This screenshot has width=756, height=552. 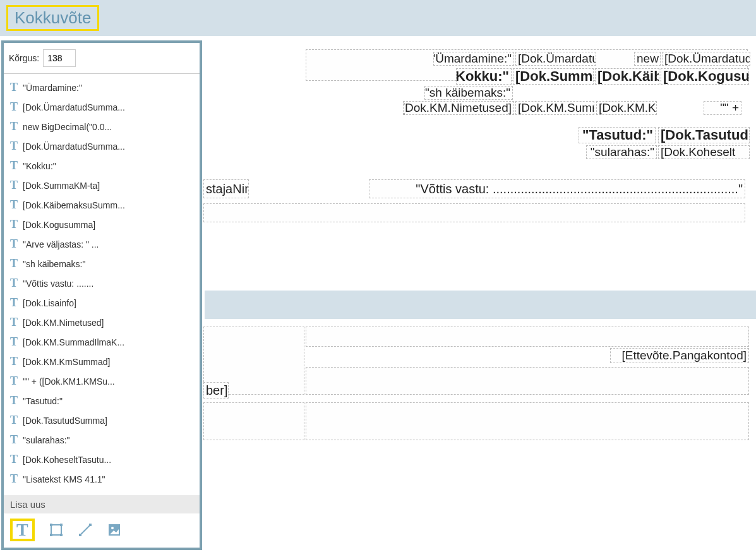 What do you see at coordinates (67, 127) in the screenshot?
I see `sidebar-item-label: new BigDecimal("0.0...` at bounding box center [67, 127].